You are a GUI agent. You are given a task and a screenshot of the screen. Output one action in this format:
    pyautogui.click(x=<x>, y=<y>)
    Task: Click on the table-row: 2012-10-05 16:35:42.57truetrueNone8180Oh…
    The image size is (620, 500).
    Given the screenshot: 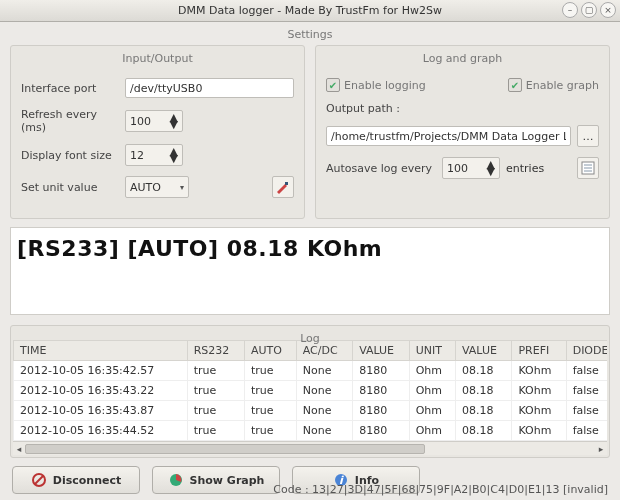 What is the action you would take?
    pyautogui.click(x=311, y=371)
    